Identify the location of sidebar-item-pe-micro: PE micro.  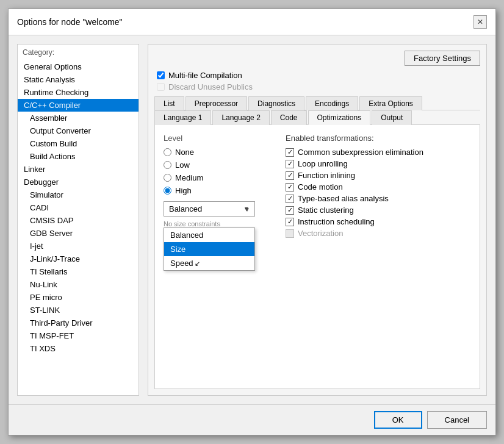
(78, 298).